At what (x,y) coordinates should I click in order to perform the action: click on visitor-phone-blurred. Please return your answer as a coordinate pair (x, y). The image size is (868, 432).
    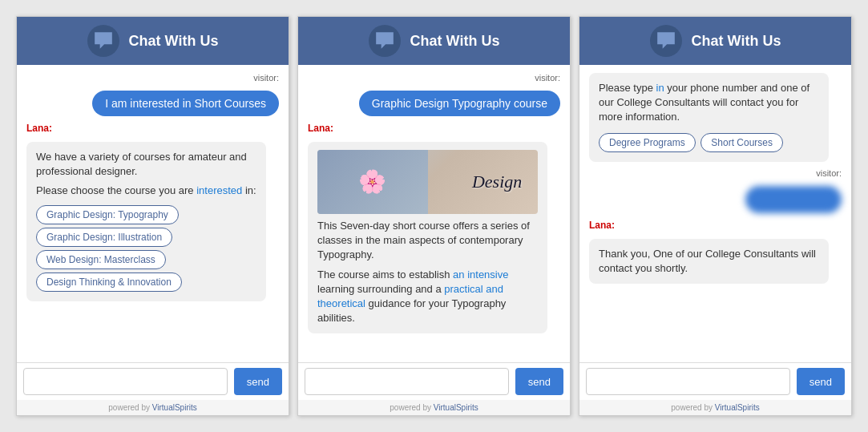
    Looking at the image, I should click on (793, 200).